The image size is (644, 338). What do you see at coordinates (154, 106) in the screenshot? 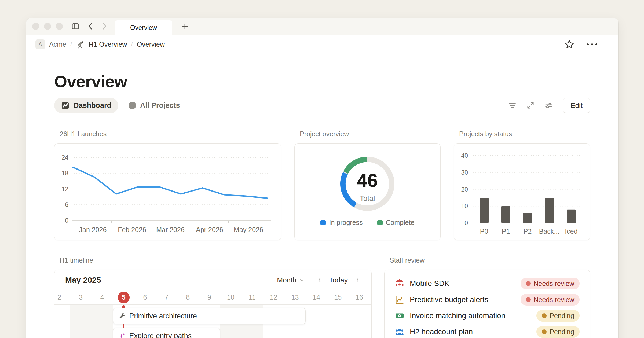
I see `view-tab-all-projects: All Projects` at bounding box center [154, 106].